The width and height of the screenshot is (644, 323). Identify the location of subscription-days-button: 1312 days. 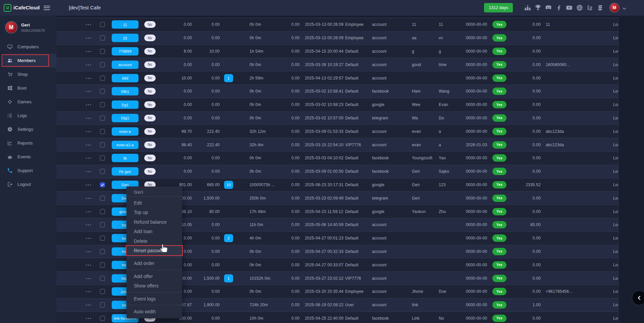
(498, 8).